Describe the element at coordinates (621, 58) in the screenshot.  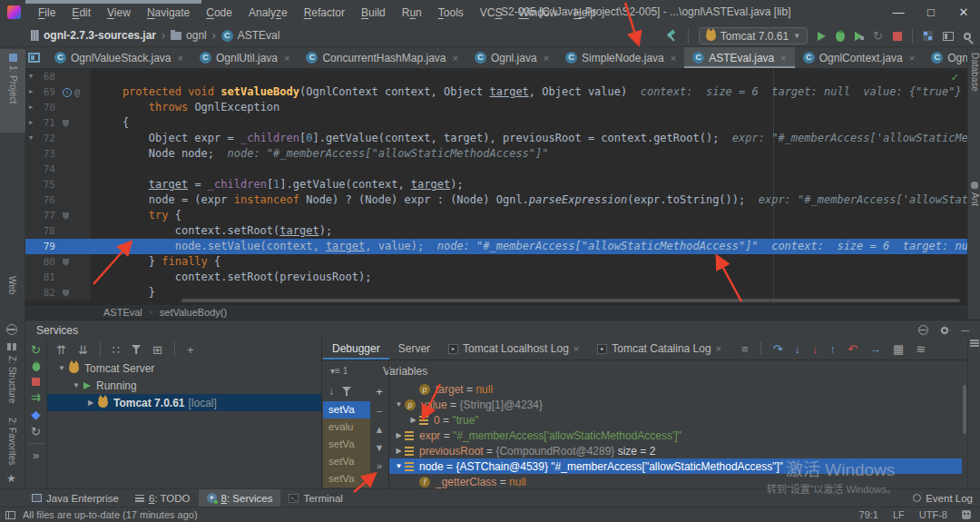
I see `editor-tab: CSimpleNode.java×` at that location.